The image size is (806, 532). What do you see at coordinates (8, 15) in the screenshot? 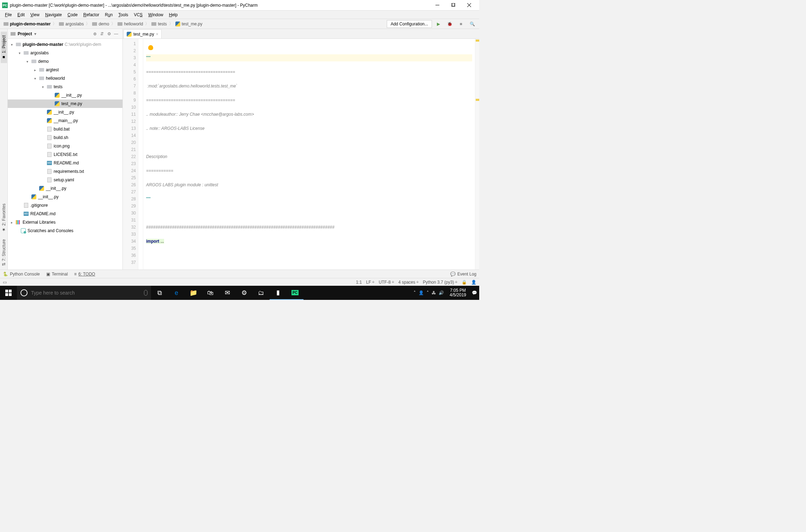
I see `menu-file: File` at bounding box center [8, 15].